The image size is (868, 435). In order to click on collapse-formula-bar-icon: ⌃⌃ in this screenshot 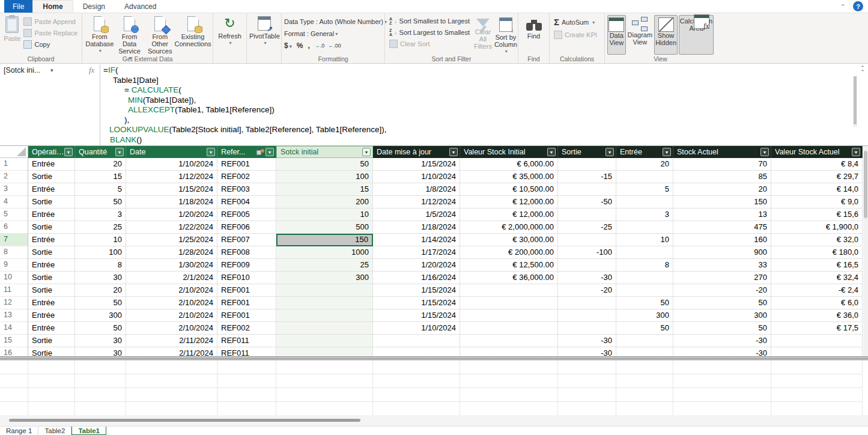, I will do `click(863, 70)`.